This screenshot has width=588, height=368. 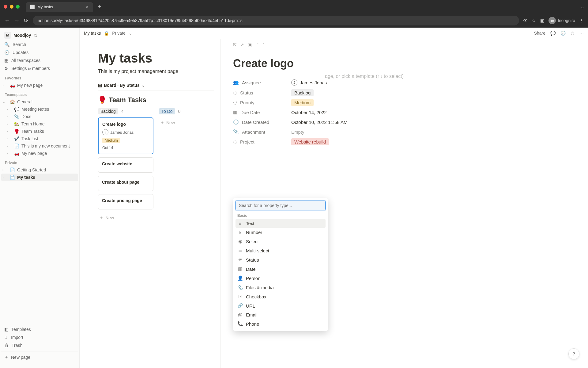 What do you see at coordinates (40, 337) in the screenshot?
I see `sidebar-import: ⤓Import` at bounding box center [40, 337].